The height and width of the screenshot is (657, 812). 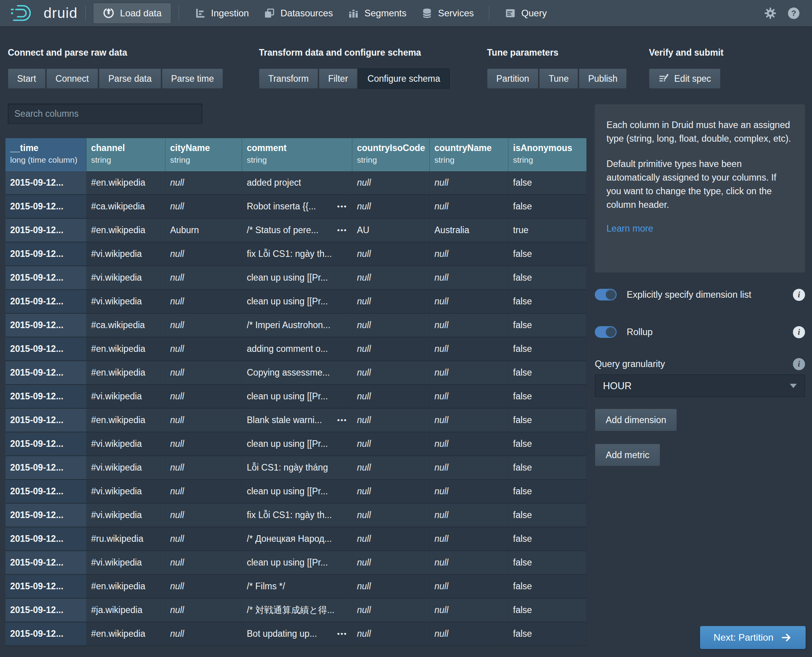 I want to click on column-header-channel: channelstring, so click(x=126, y=155).